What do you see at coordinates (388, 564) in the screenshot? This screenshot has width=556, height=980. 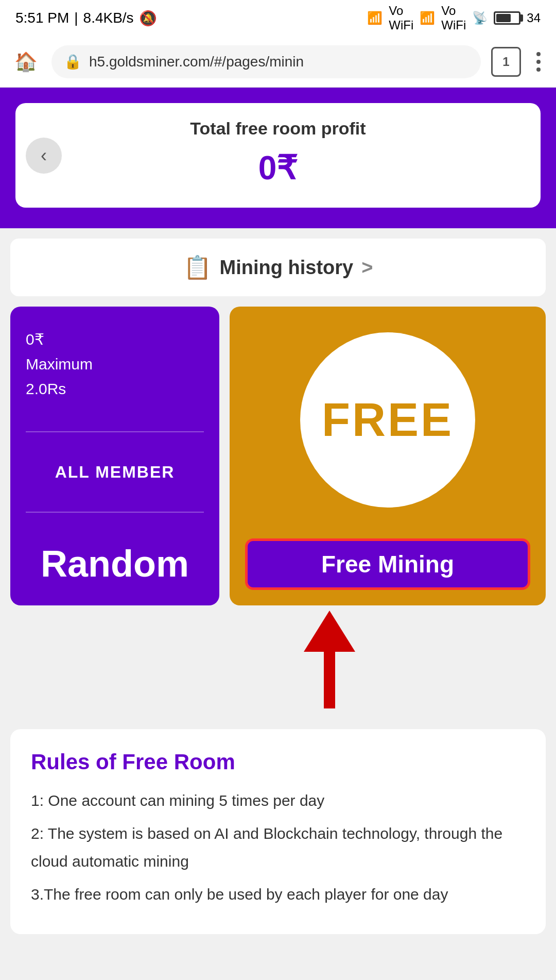 I see `free-mining-button: Free Mining` at bounding box center [388, 564].